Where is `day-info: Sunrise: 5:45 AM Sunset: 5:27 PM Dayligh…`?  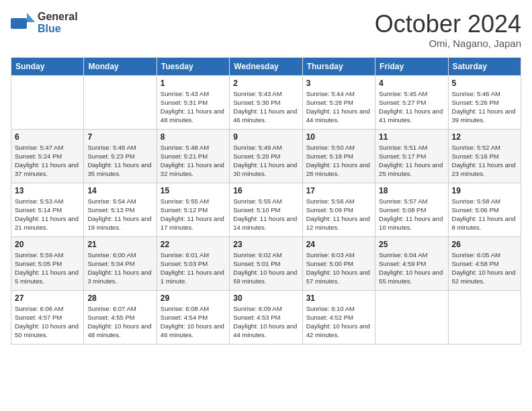 day-info: Sunrise: 5:45 AM Sunset: 5:27 PM Dayligh… is located at coordinates (411, 107).